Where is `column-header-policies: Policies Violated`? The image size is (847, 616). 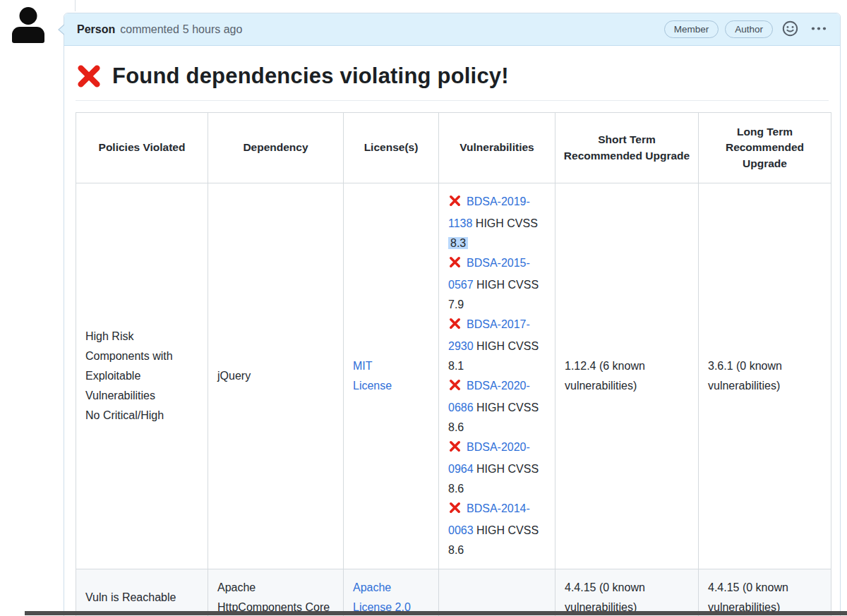
column-header-policies: Policies Violated is located at coordinates (143, 148).